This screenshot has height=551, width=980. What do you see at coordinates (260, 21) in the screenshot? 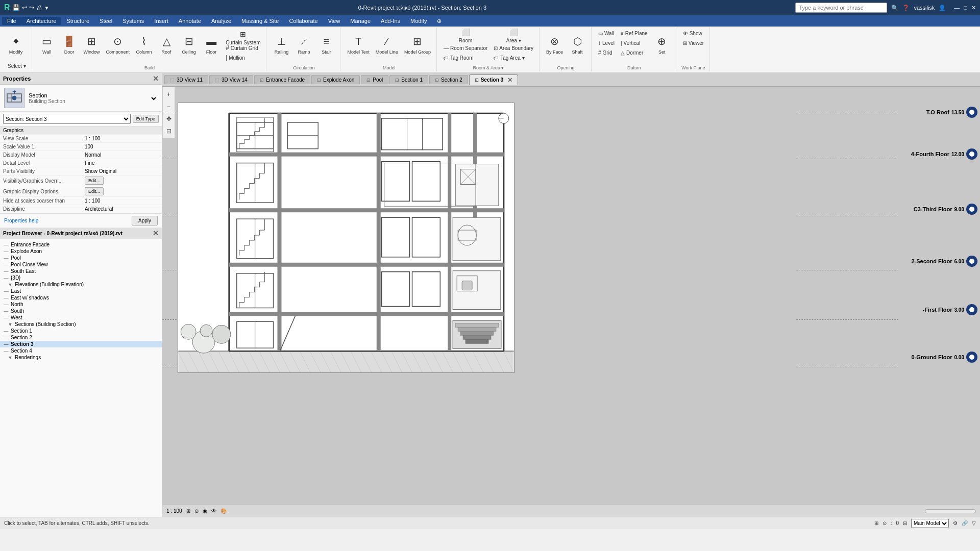
I see `menu-massing: Massing & Site` at bounding box center [260, 21].